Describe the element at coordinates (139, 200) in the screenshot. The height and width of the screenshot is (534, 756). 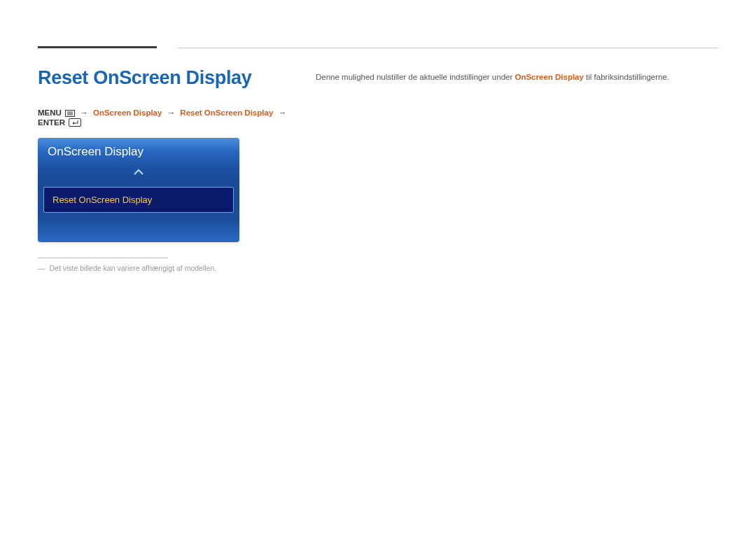
I see `osd-item-reset: Reset OnScreen Display` at that location.